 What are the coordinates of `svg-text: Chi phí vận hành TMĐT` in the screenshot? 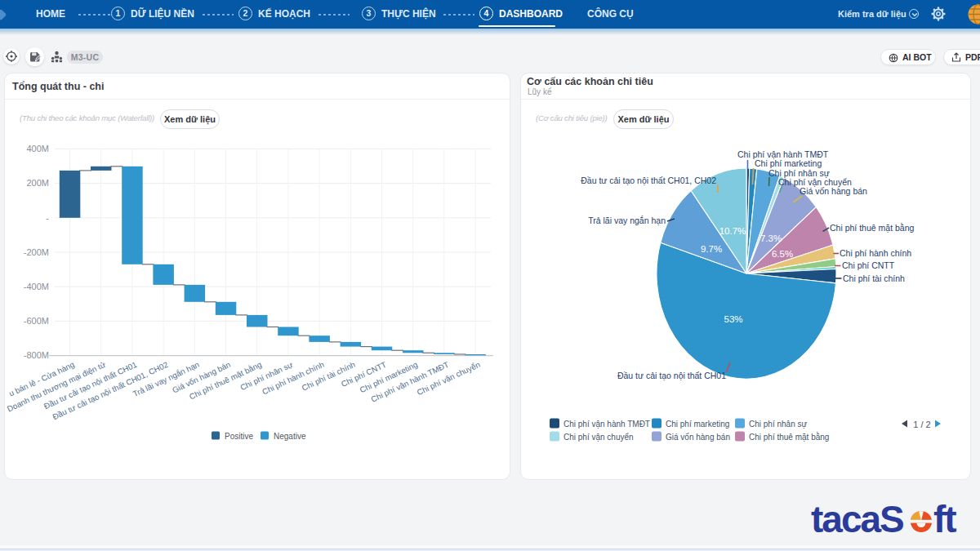 It's located at (607, 424).